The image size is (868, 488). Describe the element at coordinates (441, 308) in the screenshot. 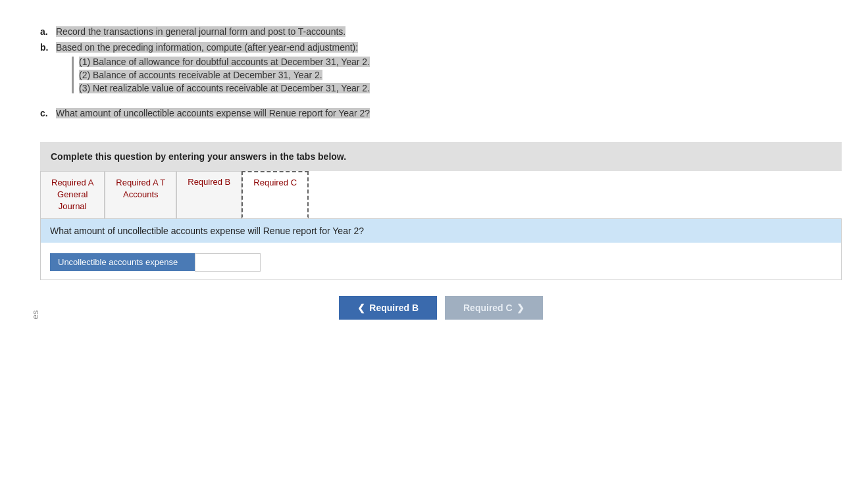

I see `nav-buttons: ❮ Required B Required C ❯` at that location.